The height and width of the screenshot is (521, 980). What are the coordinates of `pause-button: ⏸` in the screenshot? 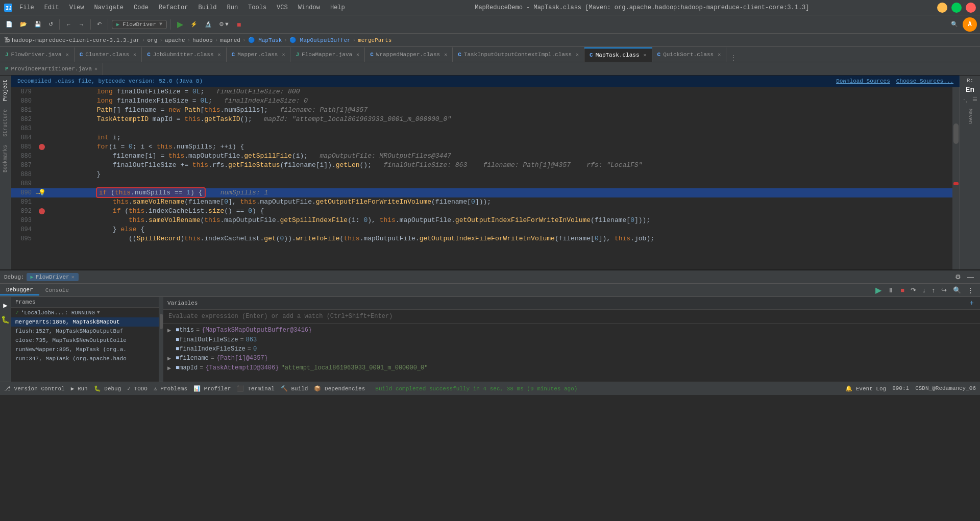 It's located at (891, 290).